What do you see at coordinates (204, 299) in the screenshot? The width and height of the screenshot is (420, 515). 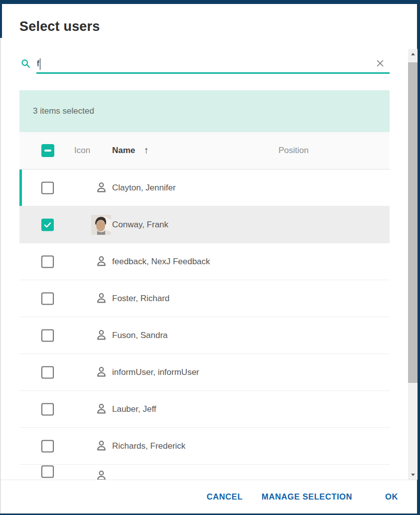 I see `table-row: Foster, Richard` at bounding box center [204, 299].